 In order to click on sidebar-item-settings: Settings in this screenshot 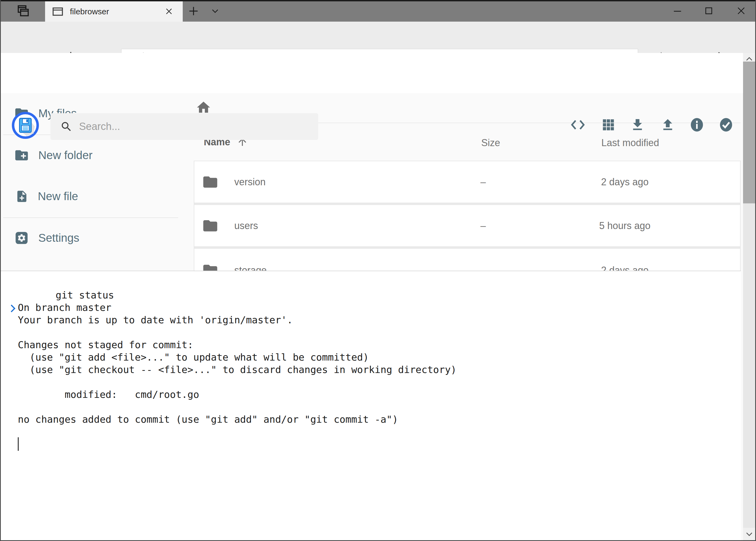, I will do `click(93, 238)`.